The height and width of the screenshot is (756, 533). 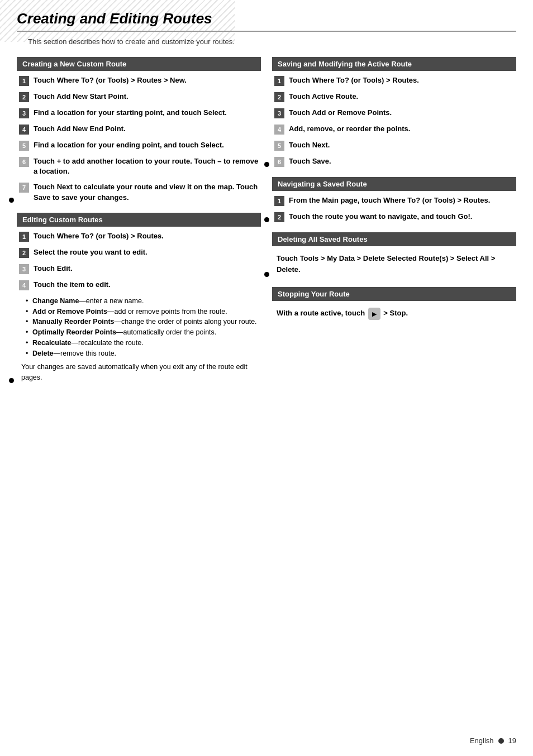 What do you see at coordinates (139, 237) in the screenshot?
I see `step-editing-1: 1 Touch Where To? (or Tools) > Routes.` at bounding box center [139, 237].